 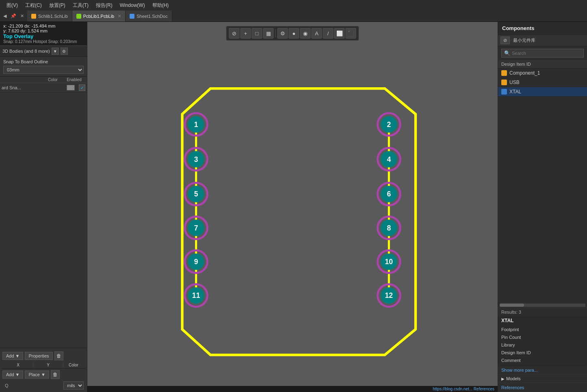 I want to click on show-more-link: Show more para..., so click(x=543, y=370).